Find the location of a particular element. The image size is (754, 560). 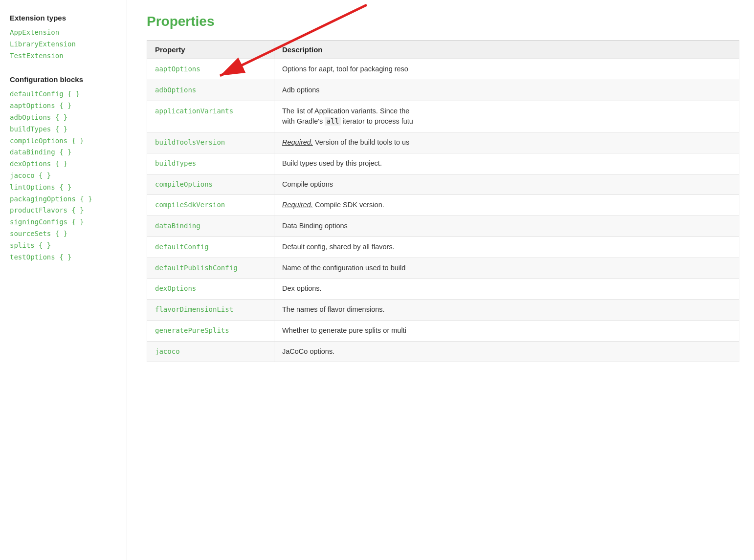

table-row: dexOptionsDex options. is located at coordinates (443, 289).